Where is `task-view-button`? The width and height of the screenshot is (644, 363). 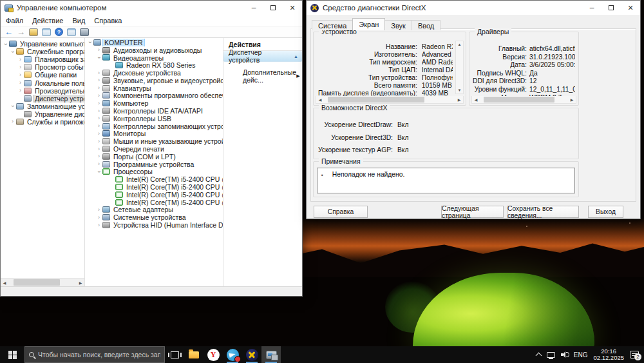
task-view-button is located at coordinates (175, 355).